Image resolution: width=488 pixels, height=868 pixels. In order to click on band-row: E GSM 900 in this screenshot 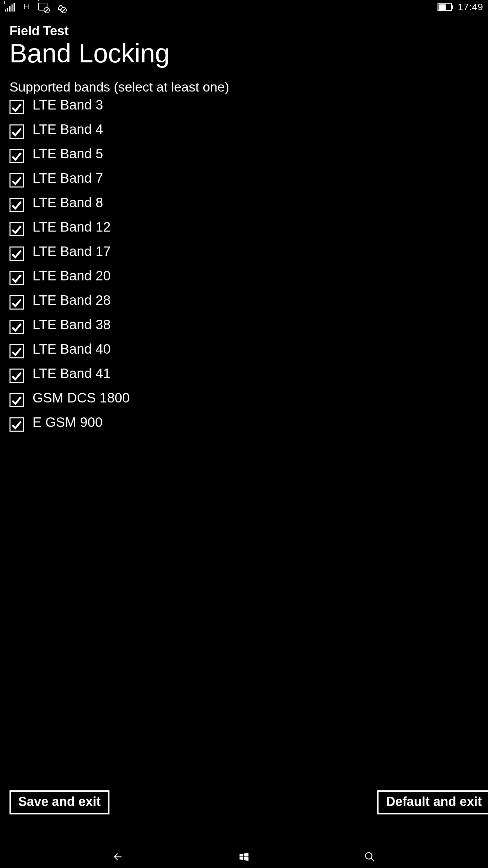, I will do `click(144, 423)`.